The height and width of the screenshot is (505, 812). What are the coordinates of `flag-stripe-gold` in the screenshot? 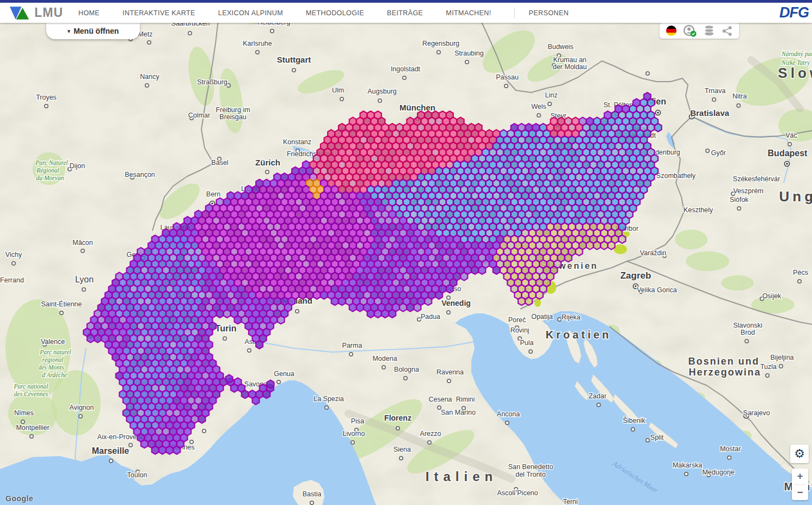 It's located at (672, 34).